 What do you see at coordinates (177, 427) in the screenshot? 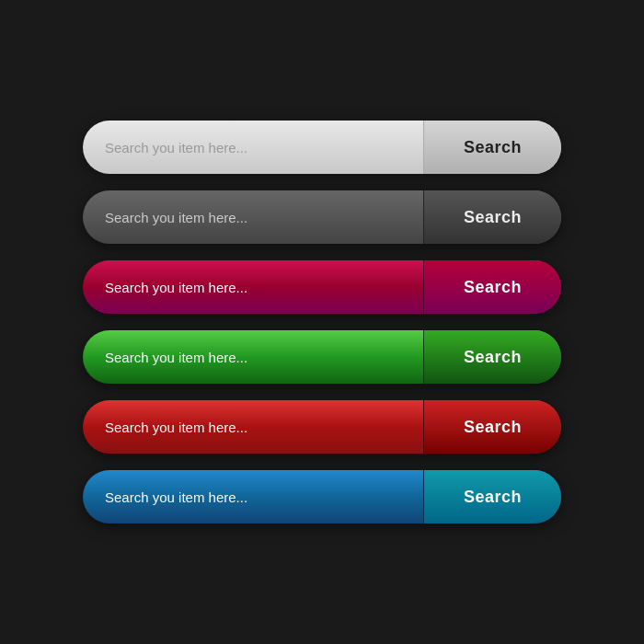
I see `placeholder-5: Search you item here...` at bounding box center [177, 427].